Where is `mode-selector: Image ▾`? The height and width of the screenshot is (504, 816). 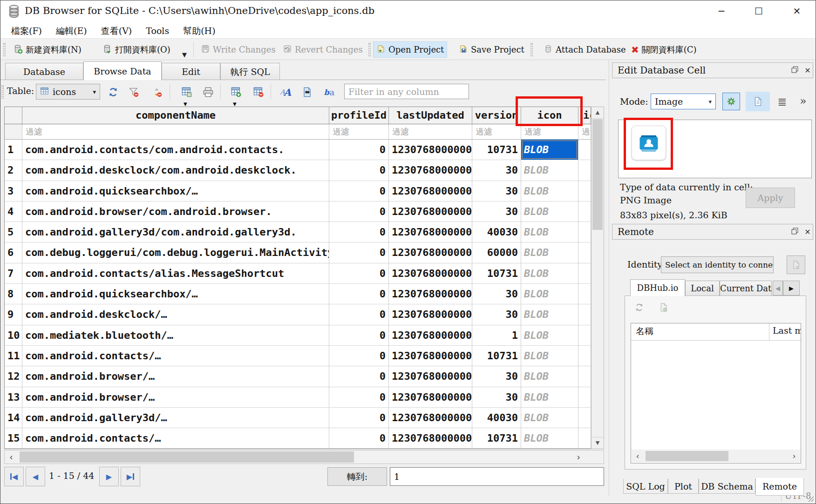 mode-selector: Image ▾ is located at coordinates (683, 101).